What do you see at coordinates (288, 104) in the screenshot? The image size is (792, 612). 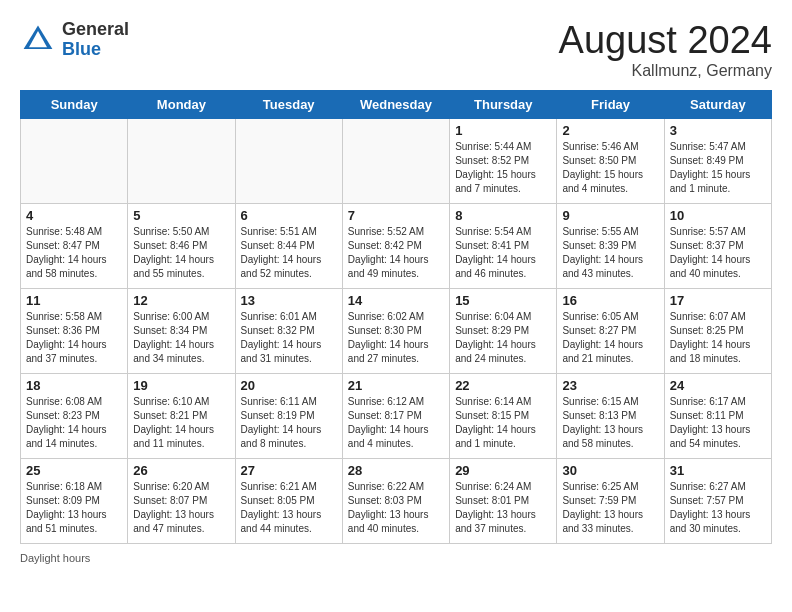 I see `day-of-week-header: Tuesday` at bounding box center [288, 104].